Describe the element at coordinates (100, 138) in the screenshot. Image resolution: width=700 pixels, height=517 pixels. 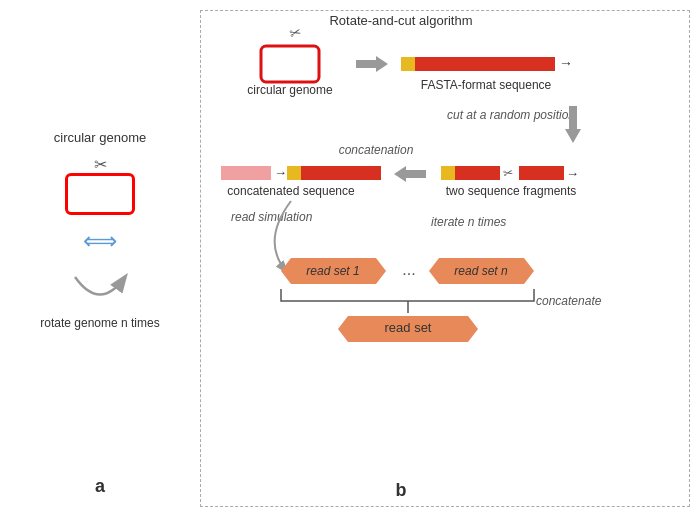
I see `left-circular-genome-label: circular genome` at that location.